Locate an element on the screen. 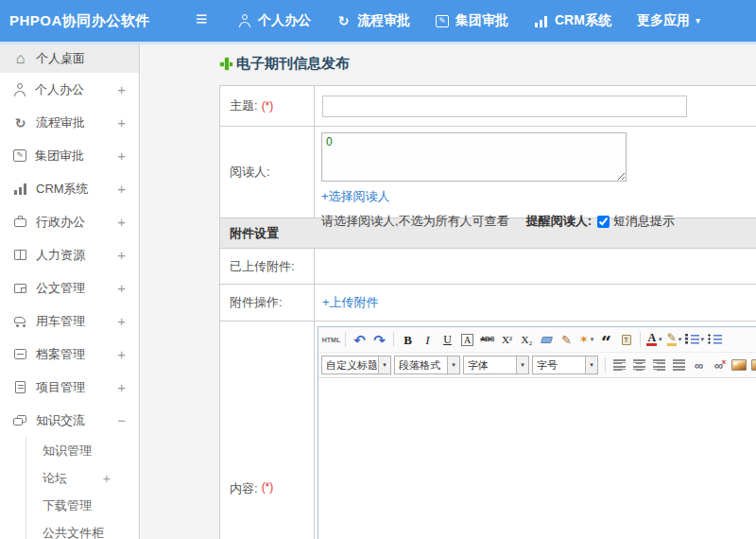 The width and height of the screenshot is (756, 539). unordered-list-icon is located at coordinates (714, 339).